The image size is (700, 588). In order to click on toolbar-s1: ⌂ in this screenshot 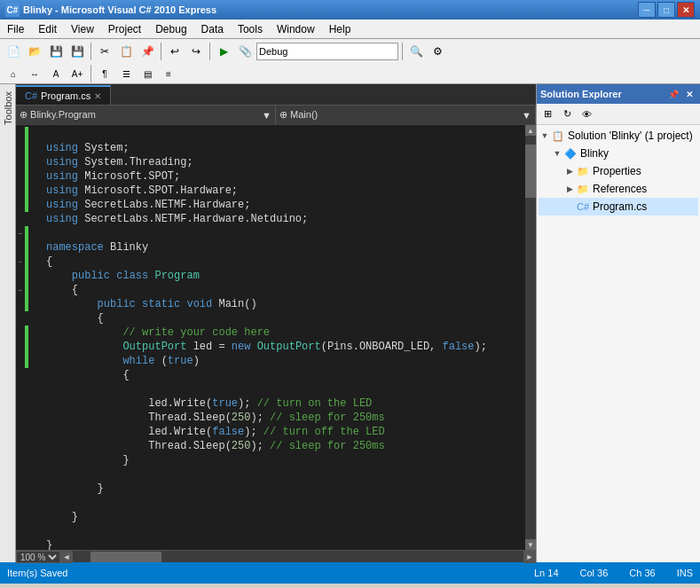, I will do `click(13, 74)`.